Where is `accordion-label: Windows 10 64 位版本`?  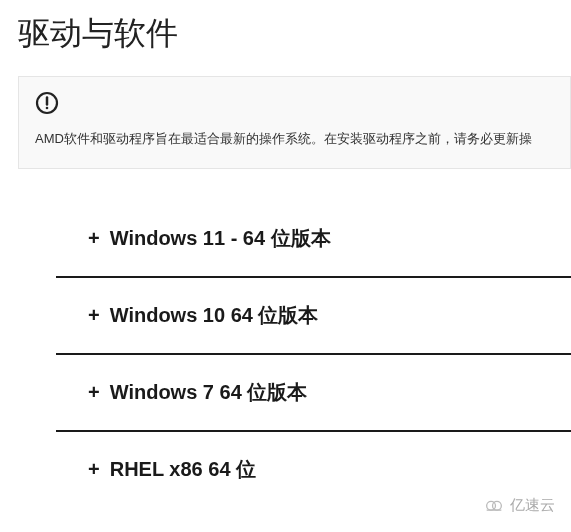 accordion-label: Windows 10 64 位版本 is located at coordinates (214, 316).